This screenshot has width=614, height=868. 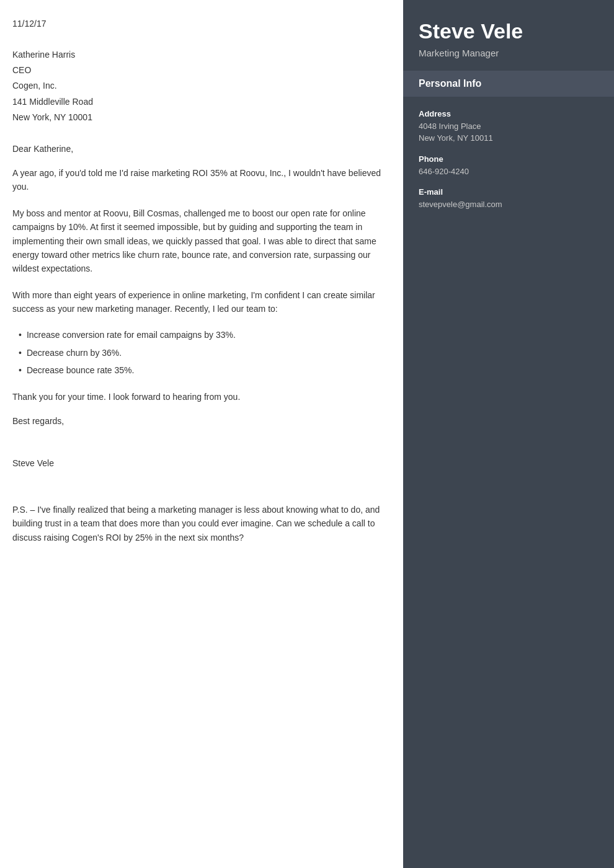 What do you see at coordinates (202, 353) in the screenshot?
I see `bullet-item: • Decrease churn by 36%.` at bounding box center [202, 353].